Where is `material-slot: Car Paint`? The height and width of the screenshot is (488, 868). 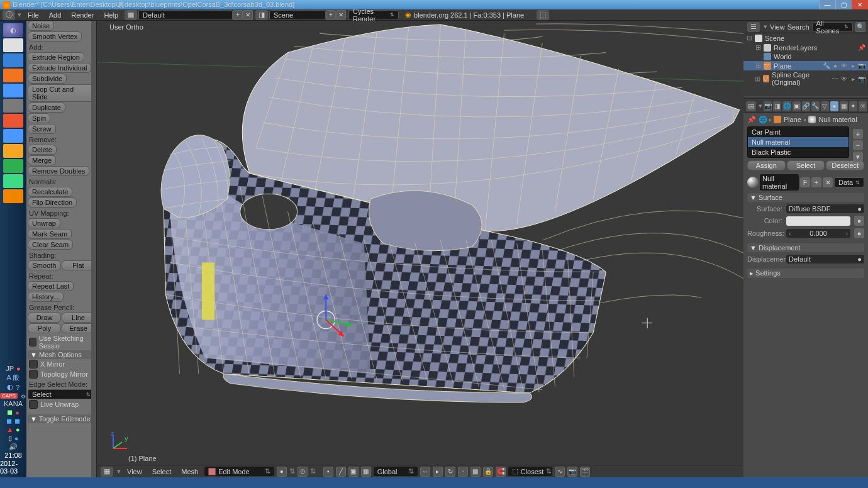
material-slot: Car Paint is located at coordinates (798, 132).